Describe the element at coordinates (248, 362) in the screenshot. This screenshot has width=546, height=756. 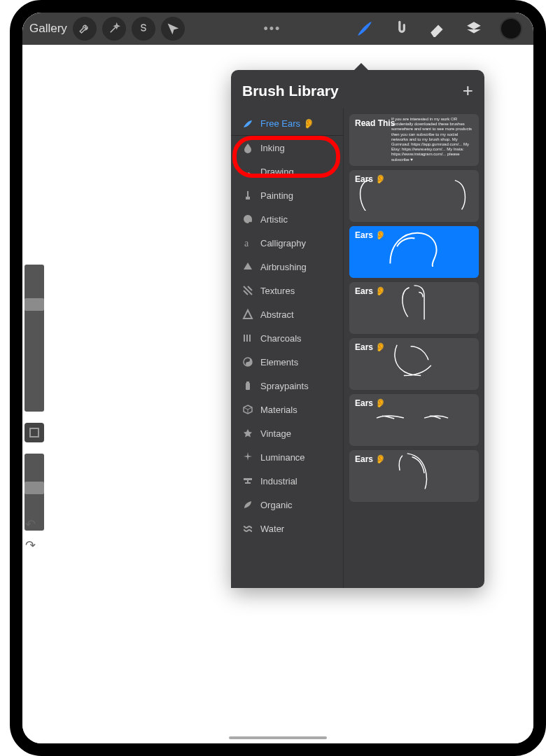
I see `yinyang-icon` at that location.